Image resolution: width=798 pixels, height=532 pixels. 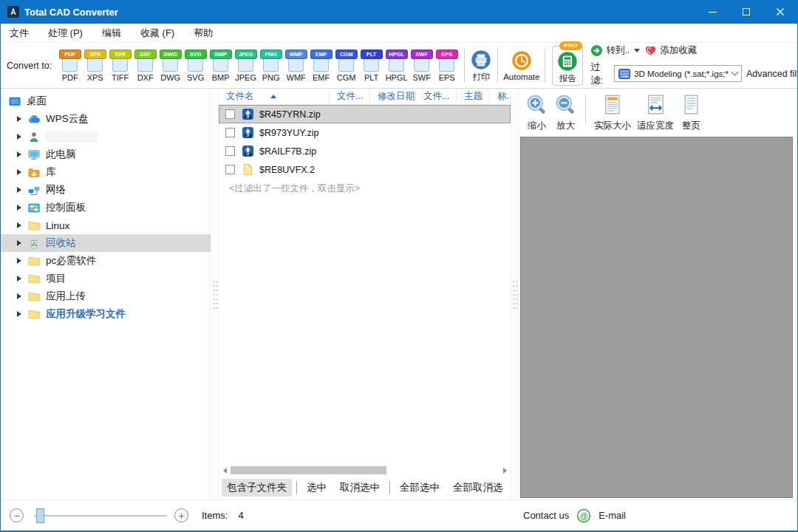 What do you see at coordinates (514, 294) in the screenshot?
I see `right-splitter` at bounding box center [514, 294].